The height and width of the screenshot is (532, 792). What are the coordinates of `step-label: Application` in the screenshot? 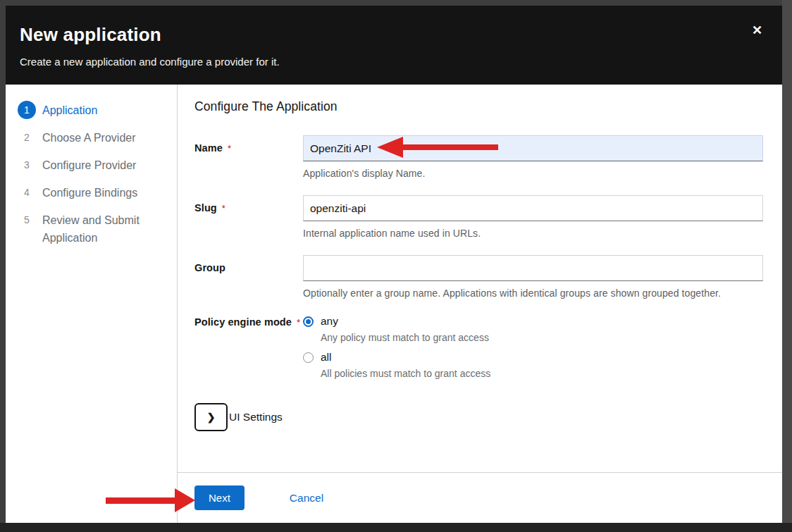 It's located at (70, 110).